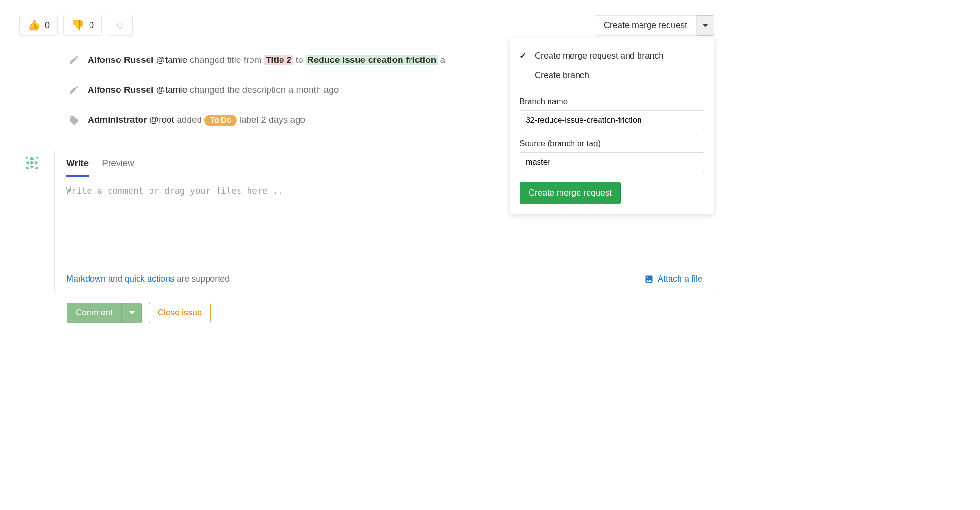  Describe the element at coordinates (104, 313) in the screenshot. I see `comment-split-button: Comment` at that location.